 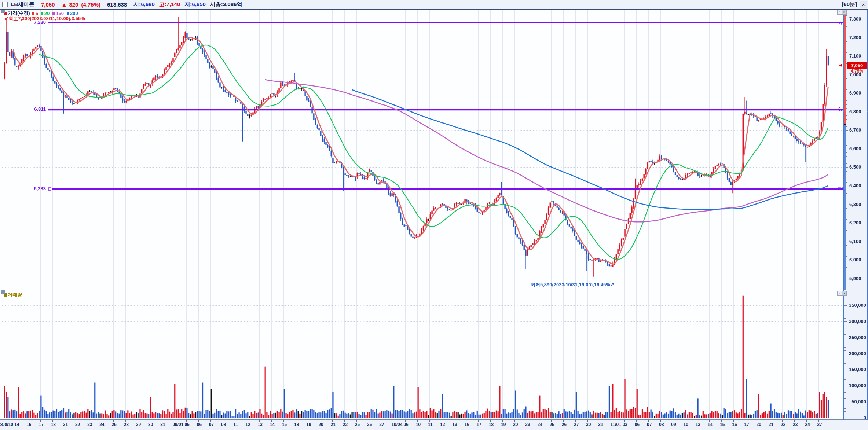 What do you see at coordinates (855, 149) in the screenshot?
I see `price-tick-label: 6,600` at bounding box center [855, 149].